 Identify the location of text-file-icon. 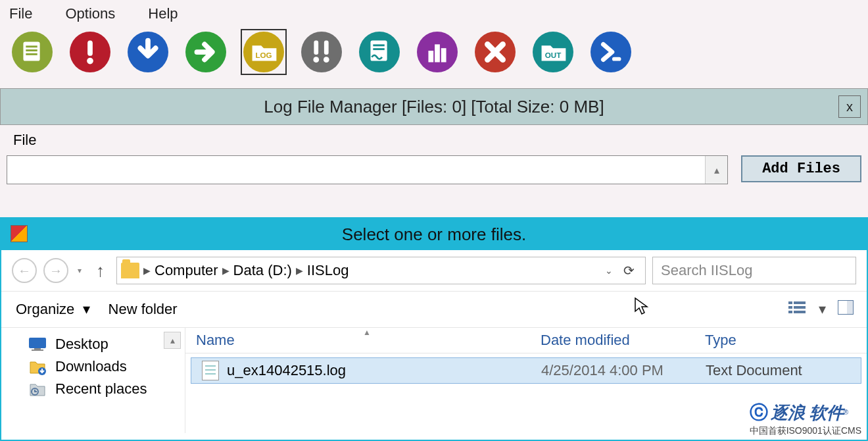
(210, 371).